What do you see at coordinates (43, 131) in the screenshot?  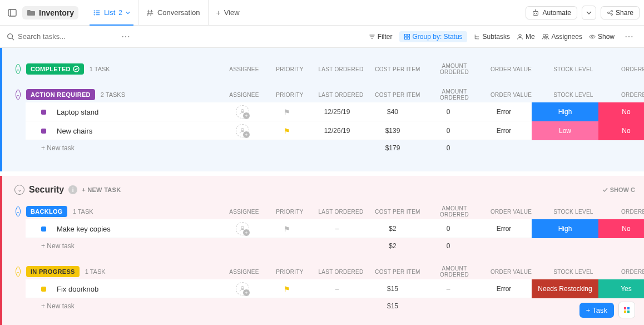 I see `status-square-icon` at bounding box center [43, 131].